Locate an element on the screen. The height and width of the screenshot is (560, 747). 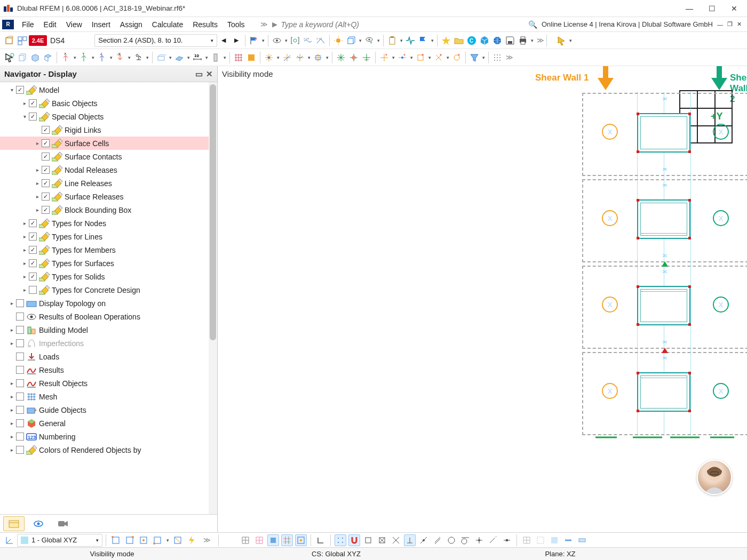
grid-dots-icon is located at coordinates (497, 58).